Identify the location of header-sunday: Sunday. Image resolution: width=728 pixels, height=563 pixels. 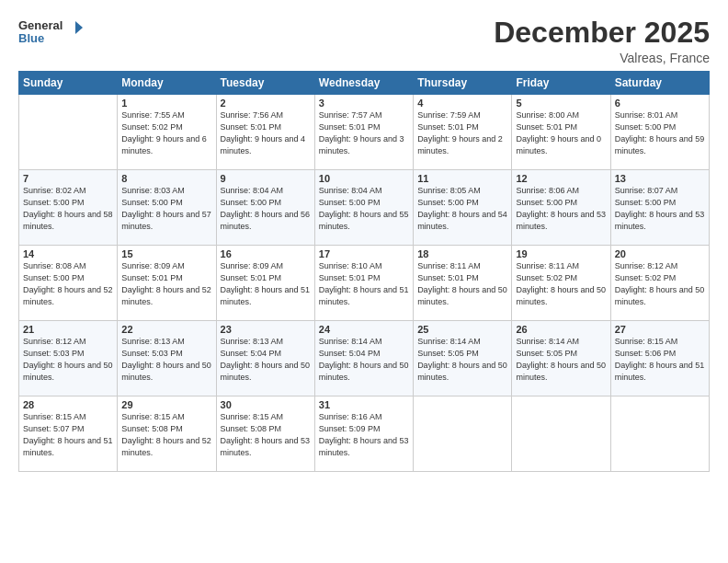
(68, 83).